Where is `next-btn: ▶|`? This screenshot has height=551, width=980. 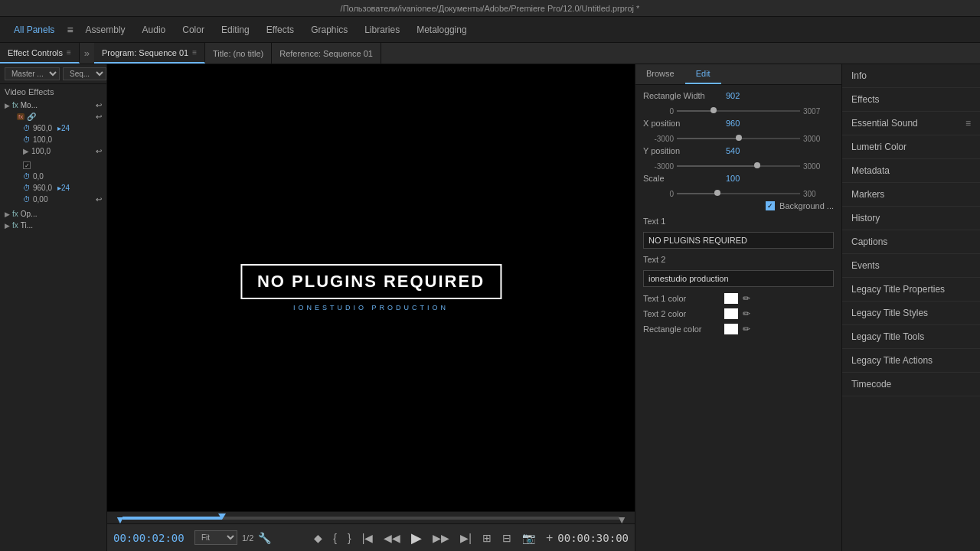 next-btn: ▶| is located at coordinates (466, 538).